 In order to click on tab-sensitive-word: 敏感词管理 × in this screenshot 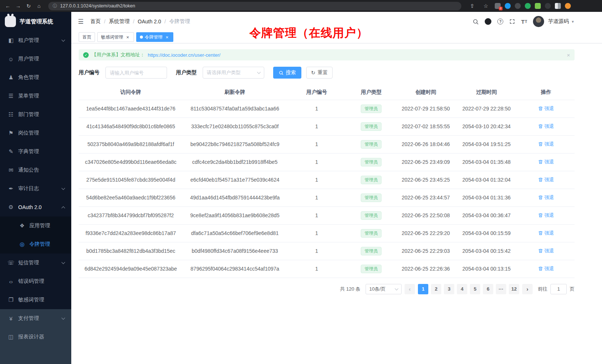, I will do `click(116, 37)`.